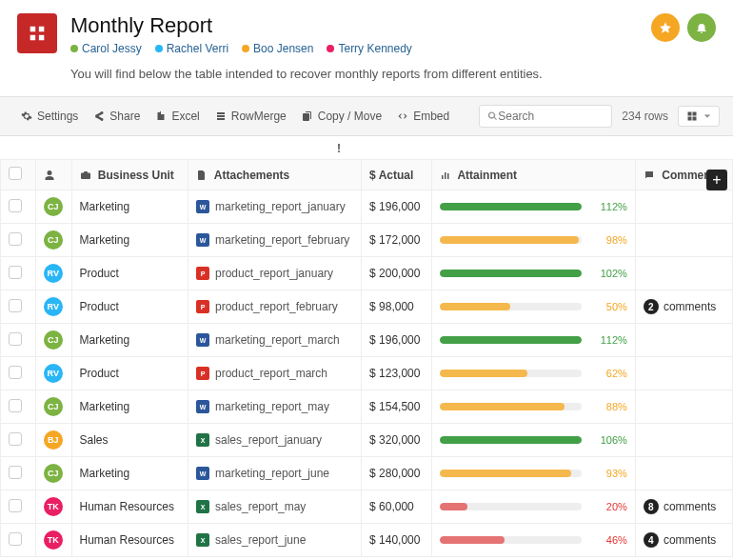  What do you see at coordinates (717, 180) in the screenshot?
I see `add-column-button: +` at bounding box center [717, 180].